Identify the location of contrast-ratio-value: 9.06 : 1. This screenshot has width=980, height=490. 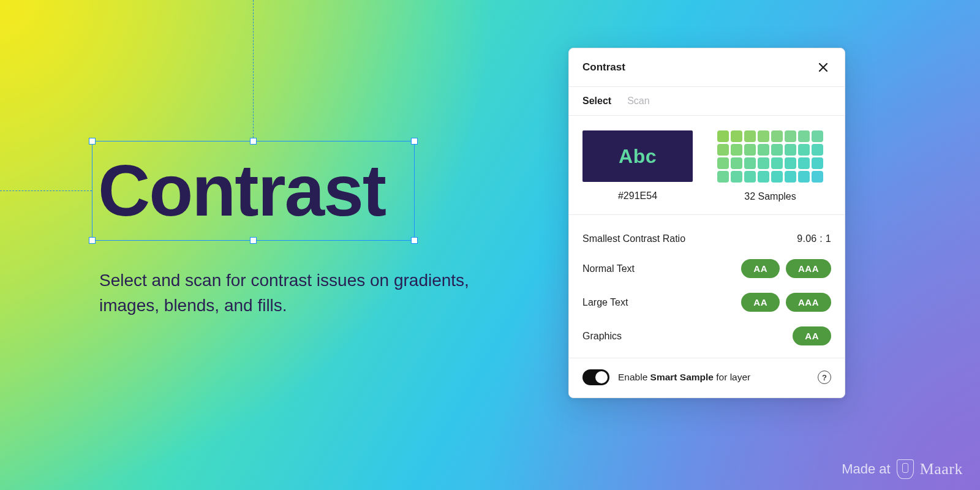
(814, 239).